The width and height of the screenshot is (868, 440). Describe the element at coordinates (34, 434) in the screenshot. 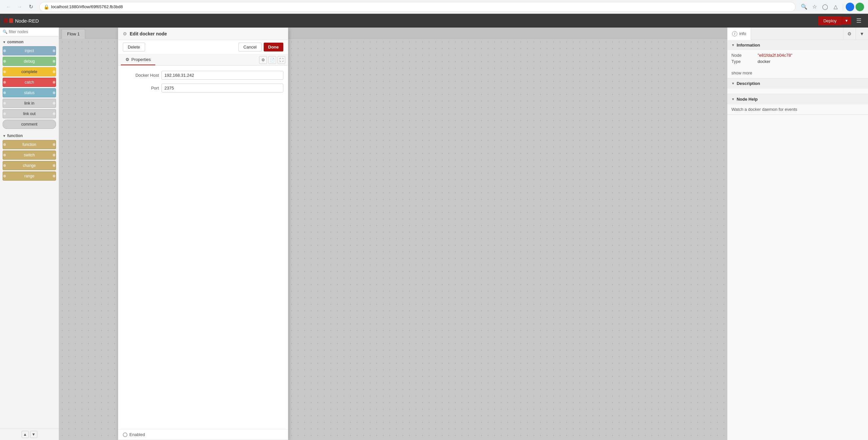

I see `scroll-down-button: ▼` at that location.